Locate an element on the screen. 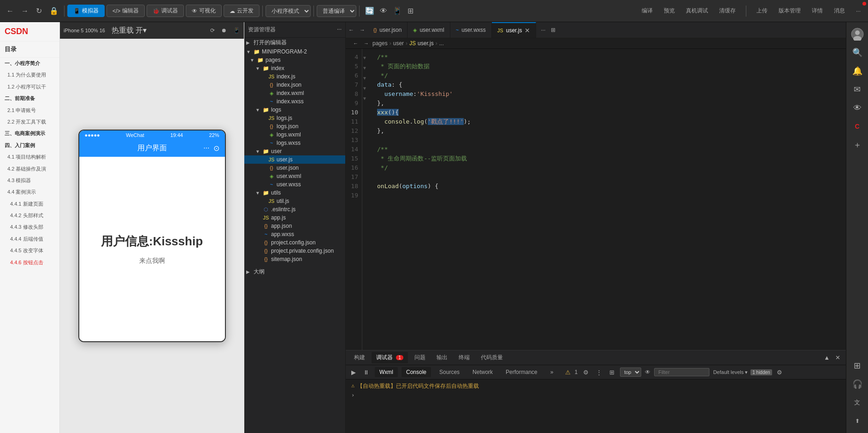 Image resolution: width=868 pixels, height=433 pixels. tab-terminal: 终端 is located at coordinates (464, 358).